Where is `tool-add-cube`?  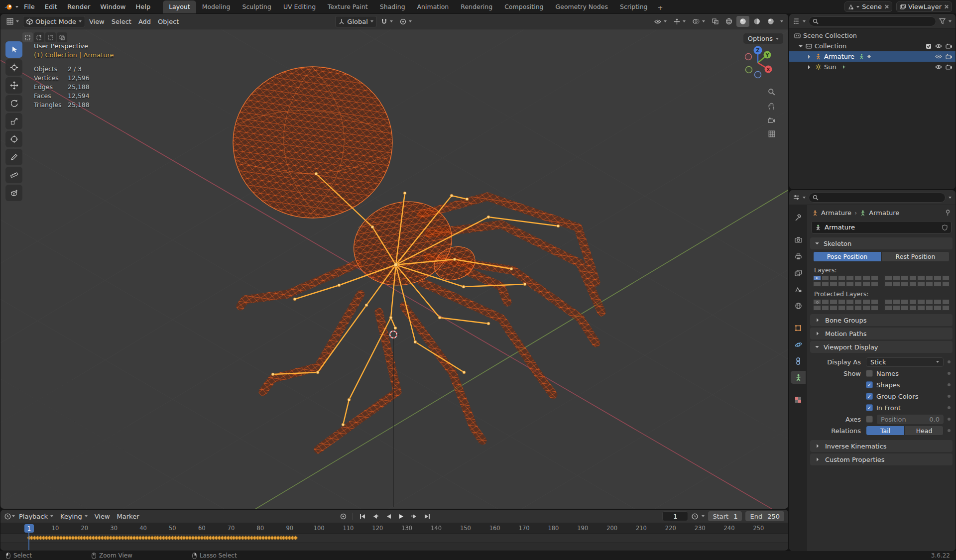 tool-add-cube is located at coordinates (14, 193).